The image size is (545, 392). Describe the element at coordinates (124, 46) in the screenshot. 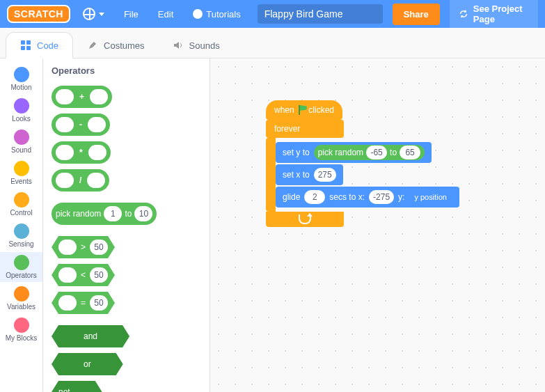

I see `tab-costumes-label: Costumes` at that location.